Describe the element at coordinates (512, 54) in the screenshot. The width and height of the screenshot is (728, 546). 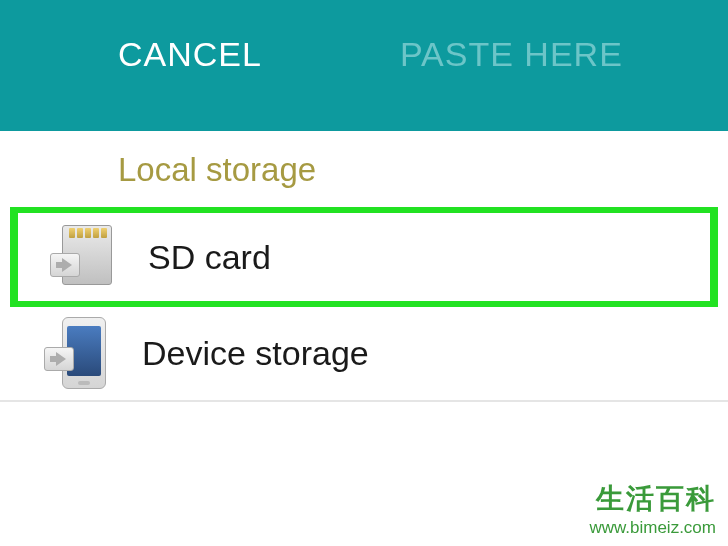
I see `paste-here-button: PASTE HERE` at that location.